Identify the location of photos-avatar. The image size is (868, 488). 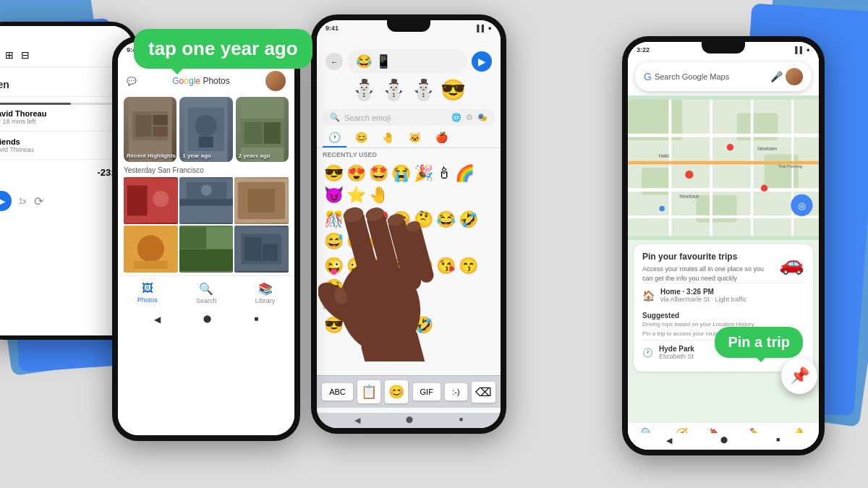
(276, 81).